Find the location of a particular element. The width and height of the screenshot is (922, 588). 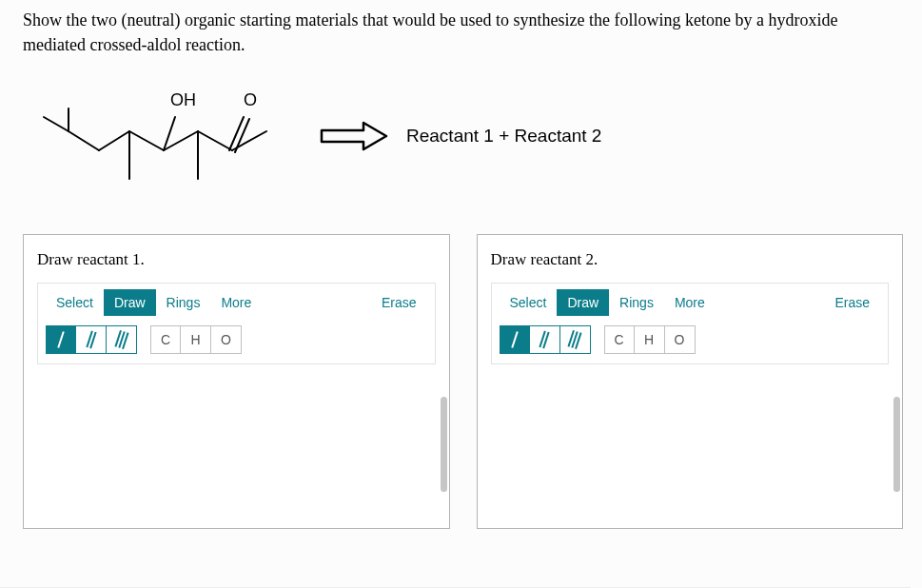

panel-2-tab-row: Select Draw Rings More Erase is located at coordinates (691, 303).